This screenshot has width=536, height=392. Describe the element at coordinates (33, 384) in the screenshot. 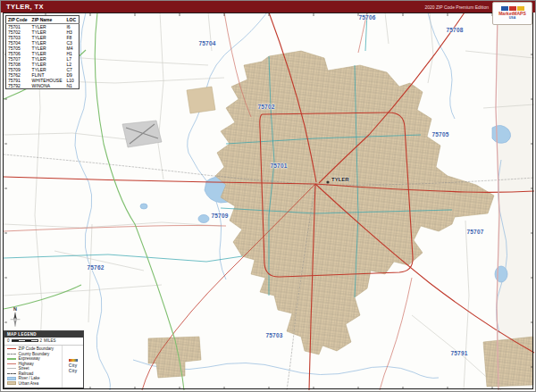

I see `legend-row: Urban Area` at that location.